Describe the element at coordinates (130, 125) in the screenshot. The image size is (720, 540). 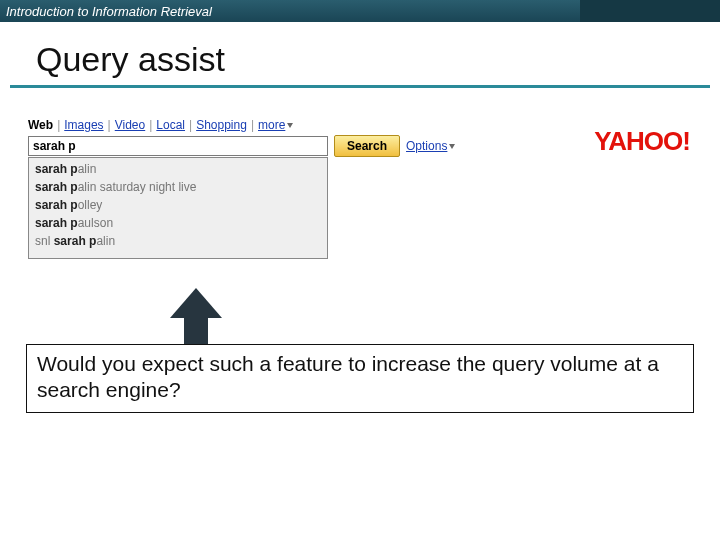
I see `tab-video: Video` at that location.